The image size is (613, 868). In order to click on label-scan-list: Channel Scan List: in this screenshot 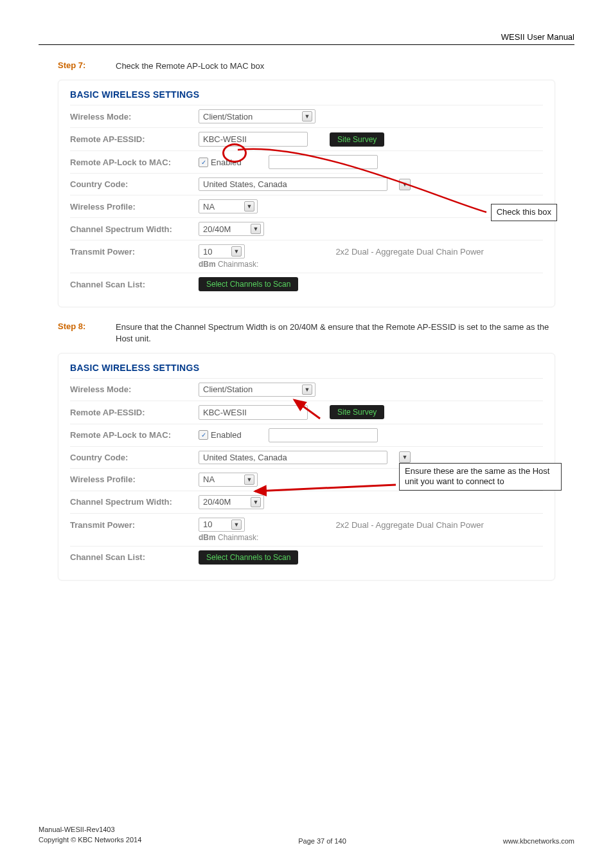, I will do `click(134, 284)`.